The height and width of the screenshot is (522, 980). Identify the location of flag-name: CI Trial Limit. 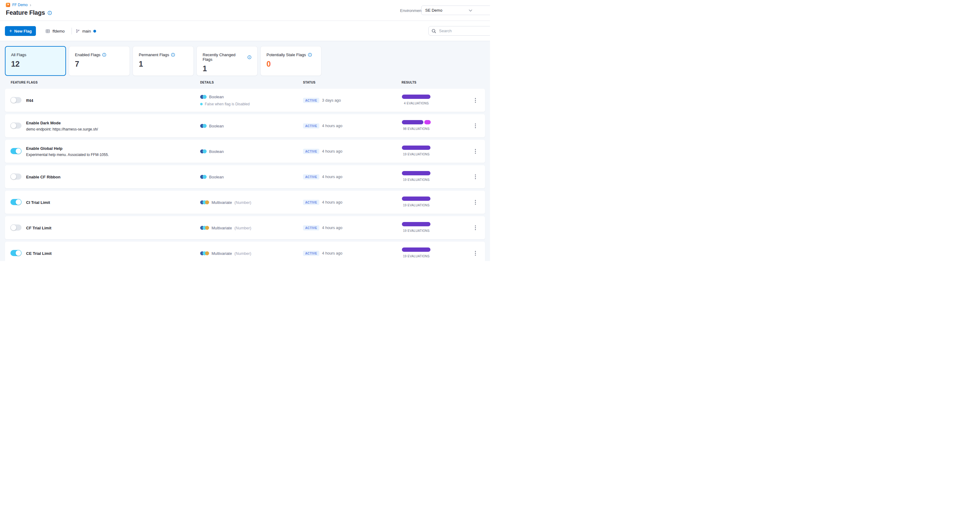
(38, 202).